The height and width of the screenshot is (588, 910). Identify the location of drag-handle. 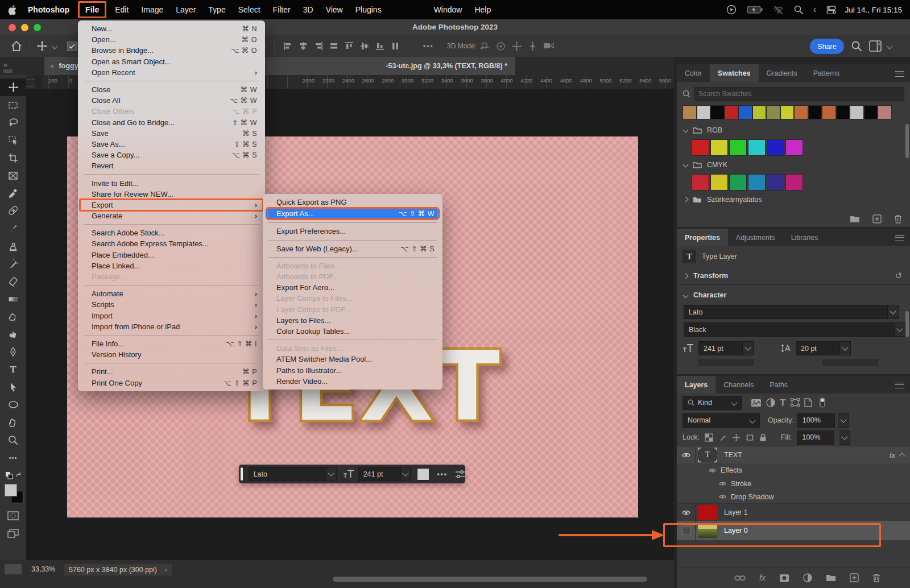
(242, 474).